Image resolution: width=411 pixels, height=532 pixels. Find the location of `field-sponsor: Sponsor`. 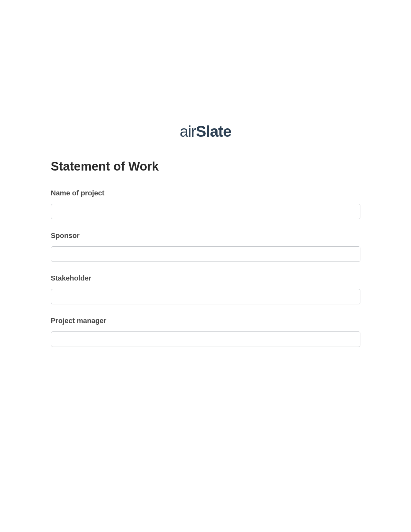

field-sponsor: Sponsor is located at coordinates (206, 247).